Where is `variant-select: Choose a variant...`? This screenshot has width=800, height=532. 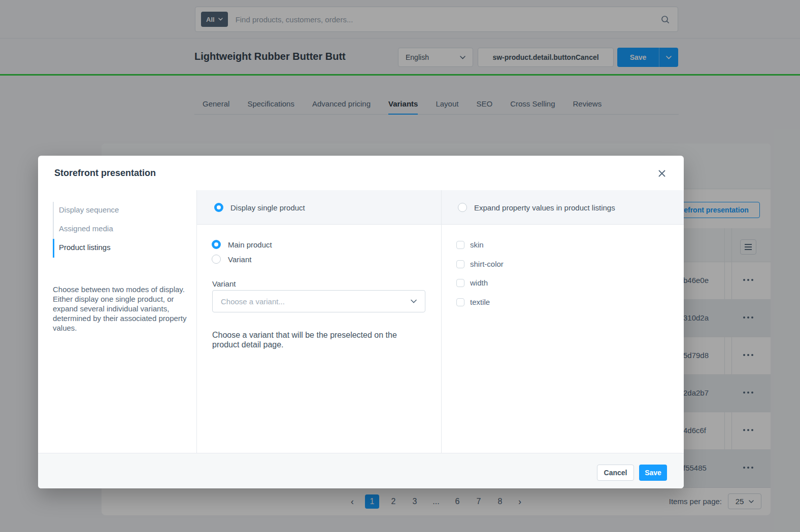
variant-select: Choose a variant... is located at coordinates (319, 301).